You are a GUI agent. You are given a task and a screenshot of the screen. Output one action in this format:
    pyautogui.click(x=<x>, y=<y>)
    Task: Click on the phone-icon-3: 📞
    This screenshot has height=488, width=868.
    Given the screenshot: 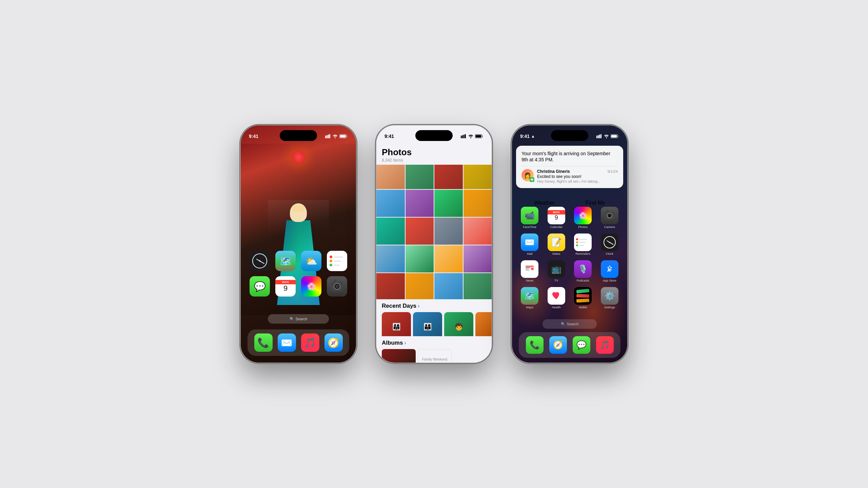 What is the action you would take?
    pyautogui.click(x=535, y=345)
    